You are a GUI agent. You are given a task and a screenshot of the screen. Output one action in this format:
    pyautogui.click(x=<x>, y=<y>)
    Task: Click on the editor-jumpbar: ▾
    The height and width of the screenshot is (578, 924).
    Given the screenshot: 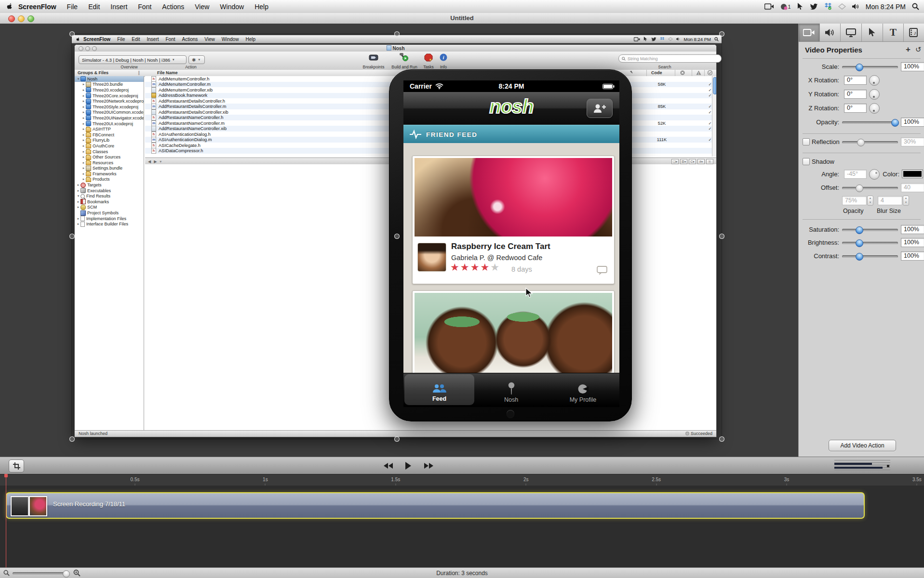 What is the action you would take?
    pyautogui.click(x=161, y=162)
    